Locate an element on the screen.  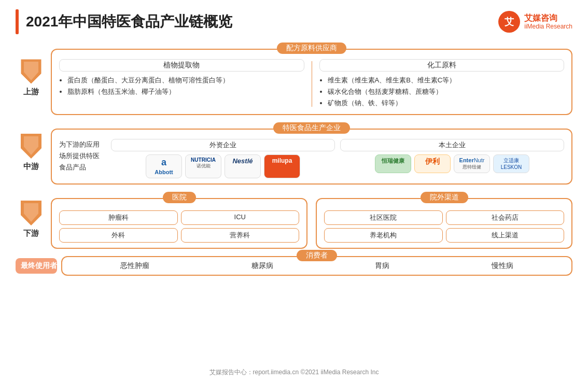
outside-cell-3: 养老机构 is located at coordinates (384, 235).